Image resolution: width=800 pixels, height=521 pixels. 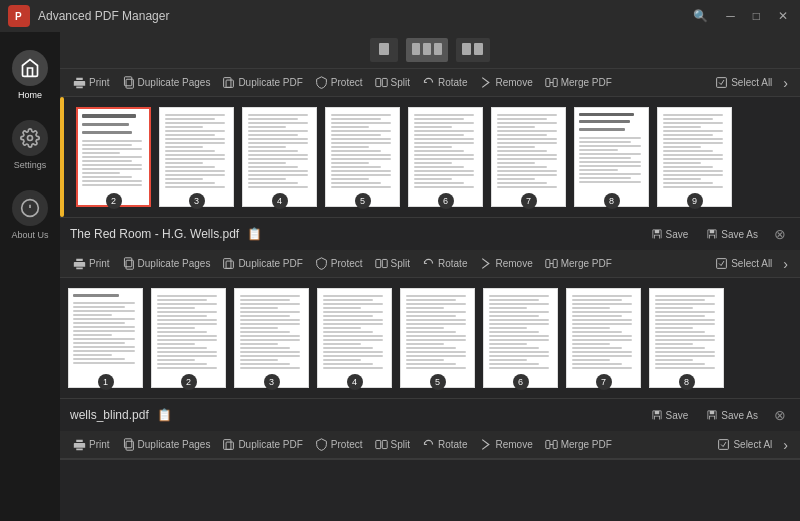 What do you see at coordinates (786, 445) in the screenshot?
I see `toolbar-more-3: ›` at bounding box center [786, 445].